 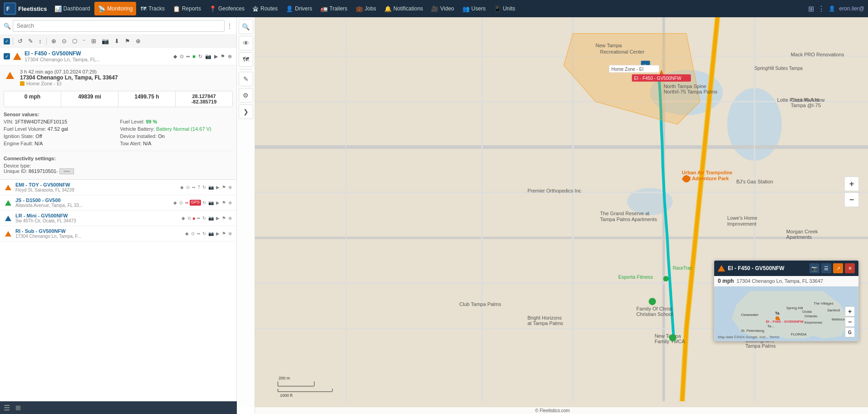 What do you see at coordinates (20, 41) in the screenshot?
I see `refresh-button: ↺` at bounding box center [20, 41].